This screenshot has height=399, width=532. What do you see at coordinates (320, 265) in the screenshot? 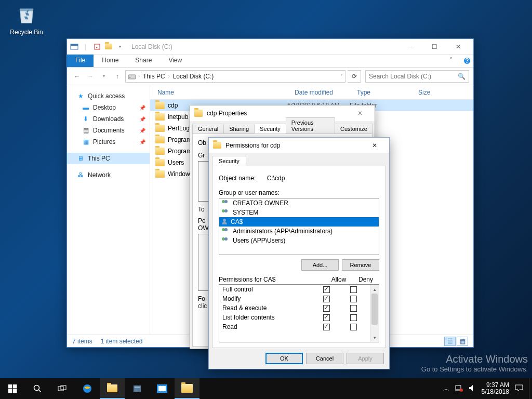
I see `add-button: Add...` at bounding box center [320, 265].